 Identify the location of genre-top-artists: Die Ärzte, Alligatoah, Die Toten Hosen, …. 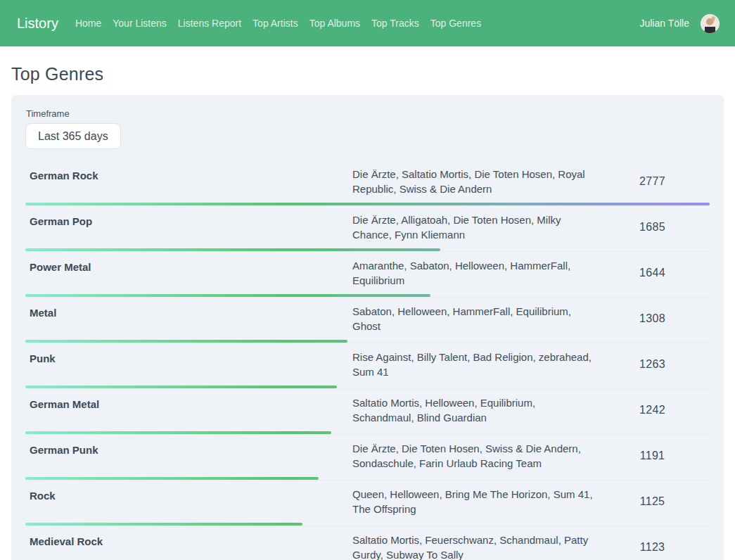
(474, 227).